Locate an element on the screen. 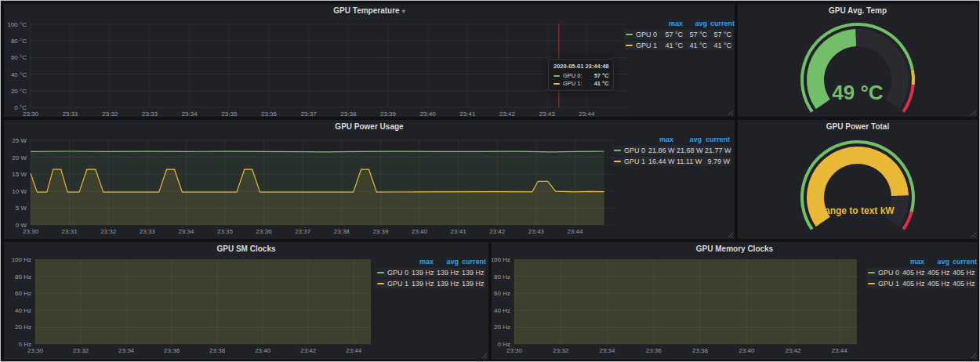 The width and height of the screenshot is (980, 362). svg-text: 10 W is located at coordinates (19, 191).